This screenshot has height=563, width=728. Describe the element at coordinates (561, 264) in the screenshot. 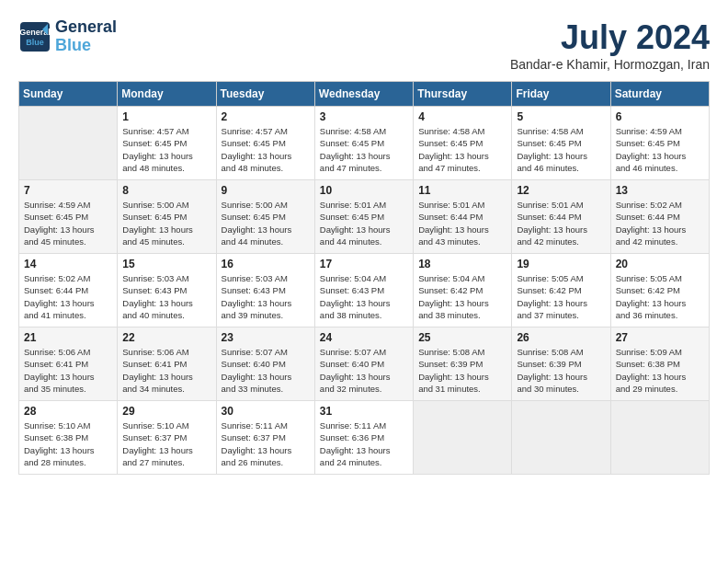

I see `day-number: 19` at that location.